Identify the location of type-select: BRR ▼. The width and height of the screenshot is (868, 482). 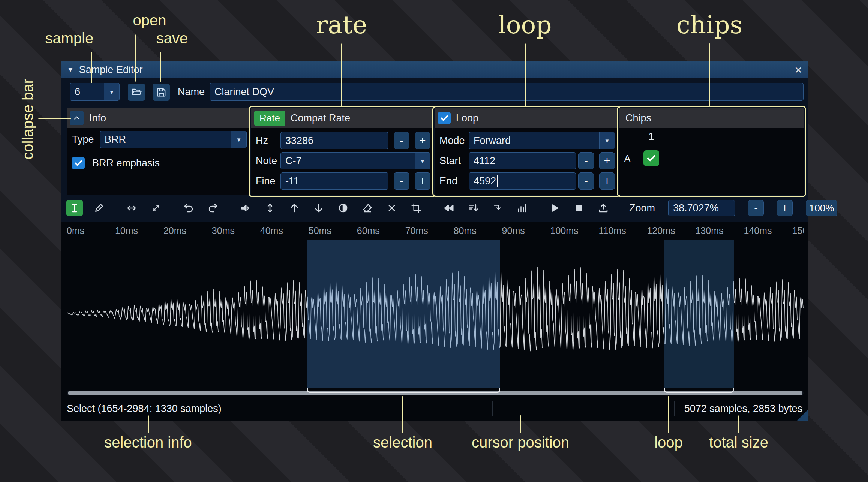
(173, 139).